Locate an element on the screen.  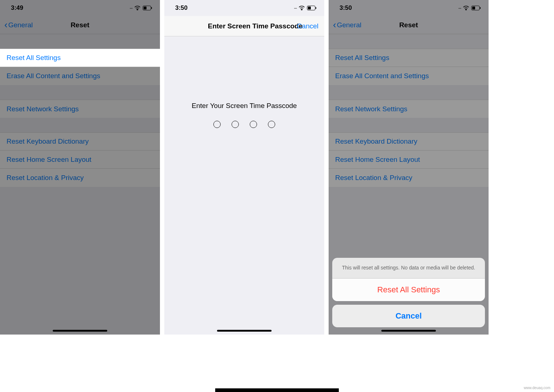
chevron-left-icon: ‹ is located at coordinates (6, 25).